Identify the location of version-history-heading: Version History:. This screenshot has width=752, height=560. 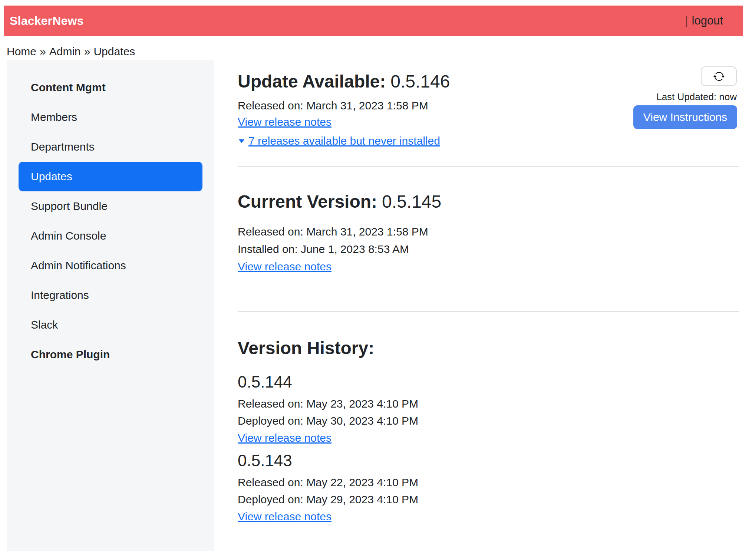
(488, 348).